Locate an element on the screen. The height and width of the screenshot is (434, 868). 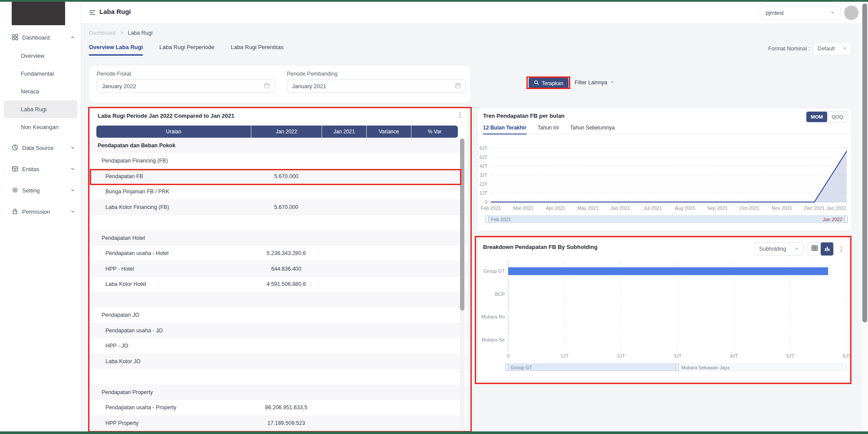
table-row: HPP Property17.189.509.523 is located at coordinates (279, 423).